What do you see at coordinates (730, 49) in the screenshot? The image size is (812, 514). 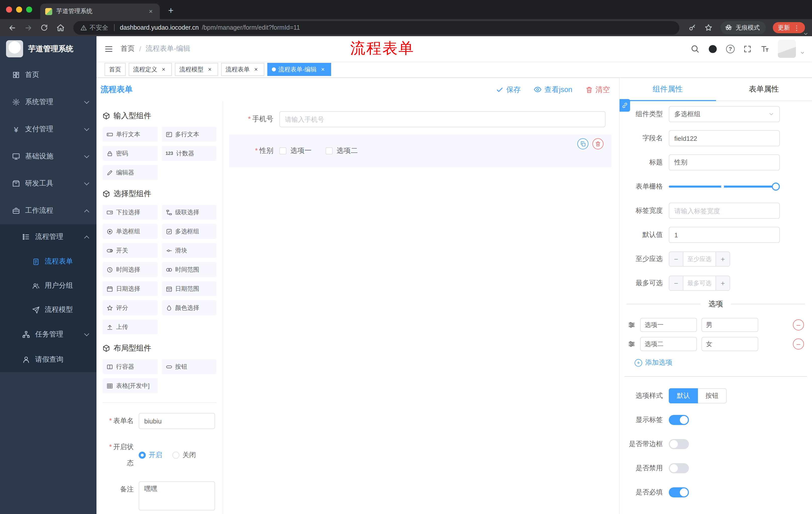 I see `help-icon: ?` at bounding box center [730, 49].